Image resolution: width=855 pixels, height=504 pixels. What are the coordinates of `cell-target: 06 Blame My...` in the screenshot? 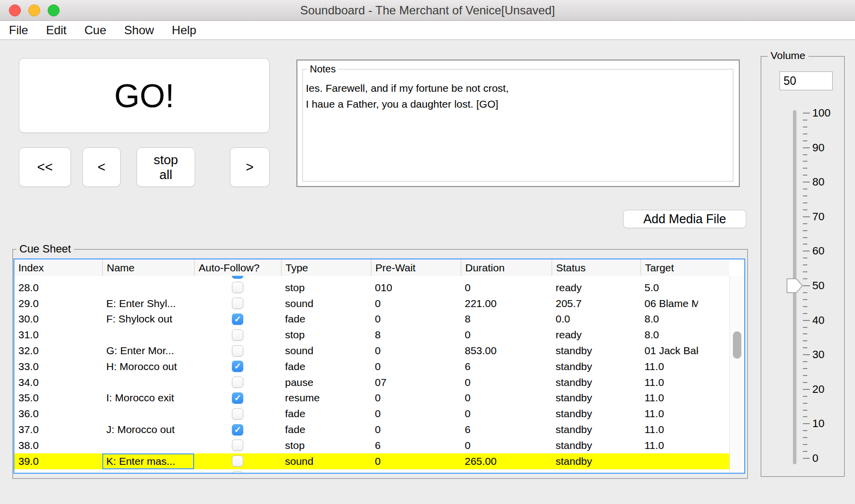 It's located at (669, 304).